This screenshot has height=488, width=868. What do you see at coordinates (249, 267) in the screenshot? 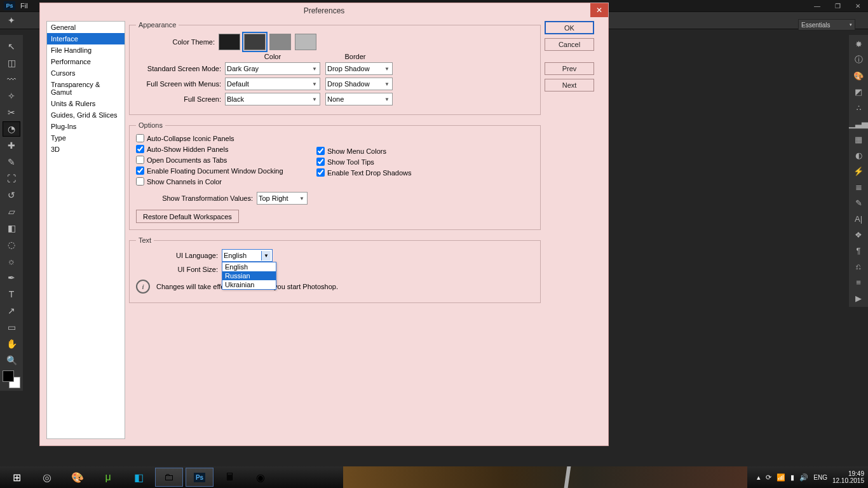
I see `lang-option-english: English` at bounding box center [249, 267].